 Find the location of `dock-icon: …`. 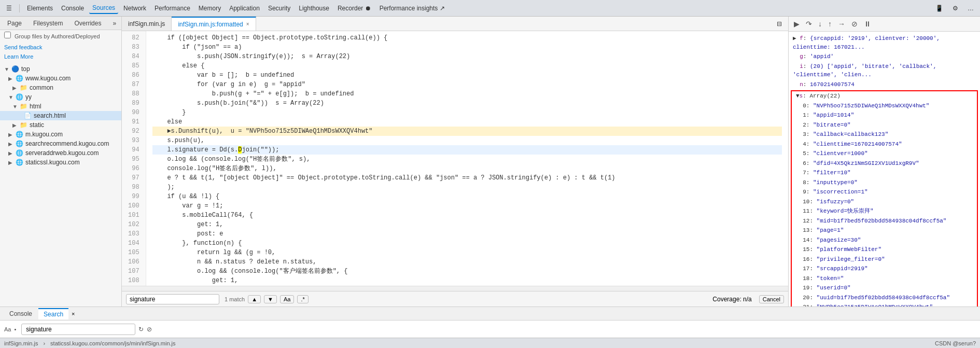

dock-icon: … is located at coordinates (971, 8).